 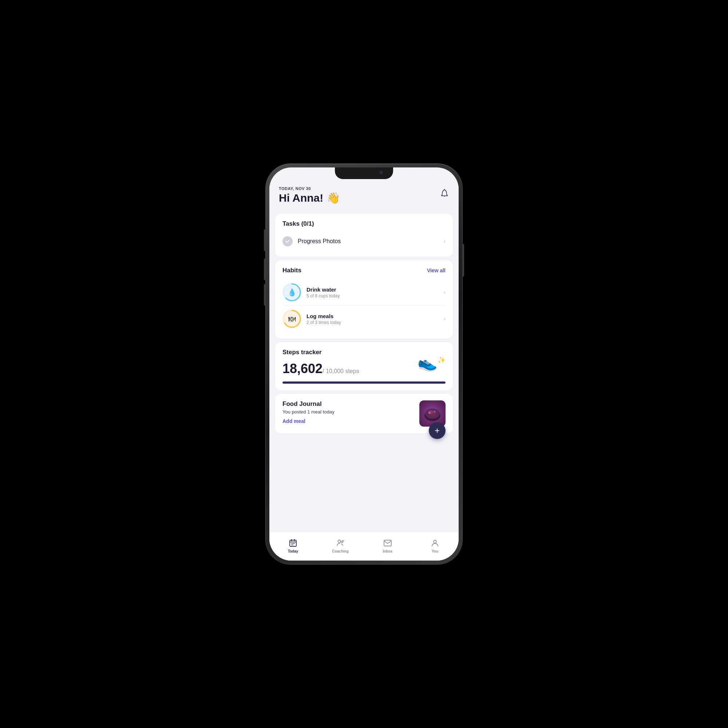 I want to click on tasks-section: Tasks (0/1) Progress Photos ›, so click(x=364, y=235).